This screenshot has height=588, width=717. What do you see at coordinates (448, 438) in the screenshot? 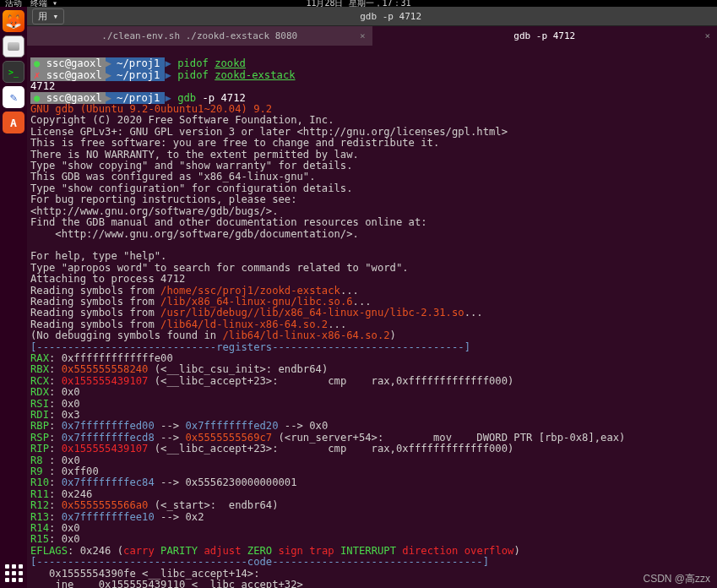
I see `reg-tail: (<run_server+54>: mov DWORD PTR [rbp-0x8…` at bounding box center [448, 438].